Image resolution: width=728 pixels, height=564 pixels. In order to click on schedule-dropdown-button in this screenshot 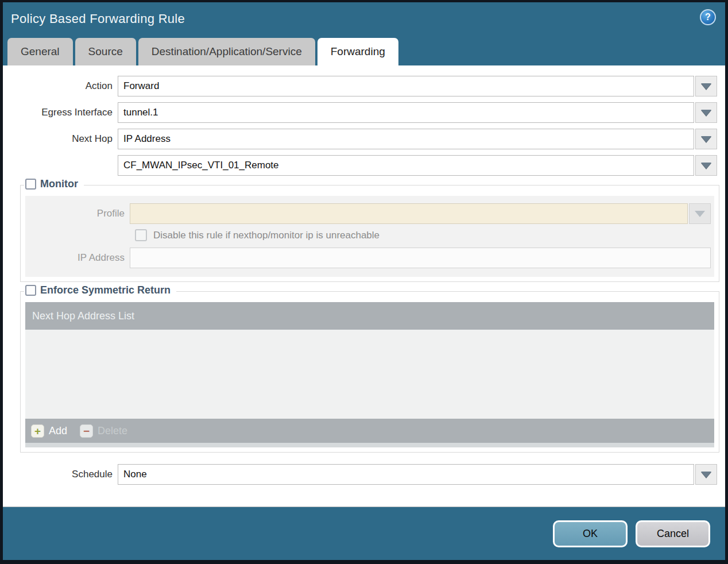, I will do `click(706, 474)`.